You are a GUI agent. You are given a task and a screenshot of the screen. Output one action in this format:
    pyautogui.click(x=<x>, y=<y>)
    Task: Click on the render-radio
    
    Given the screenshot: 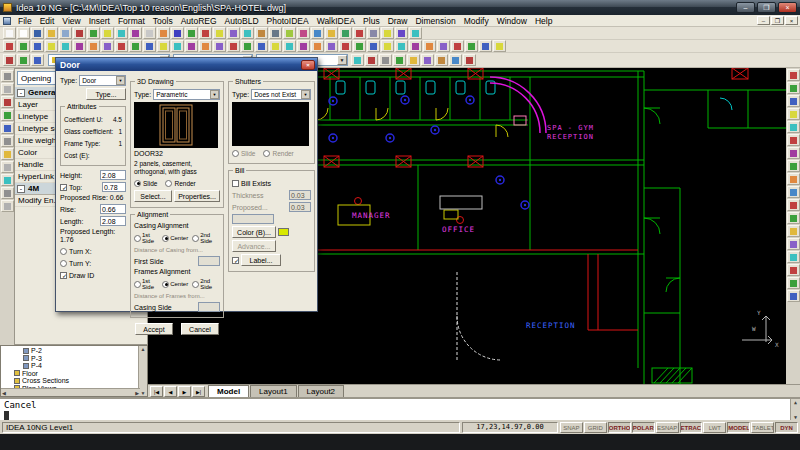 What is the action you would take?
    pyautogui.click(x=168, y=184)
    